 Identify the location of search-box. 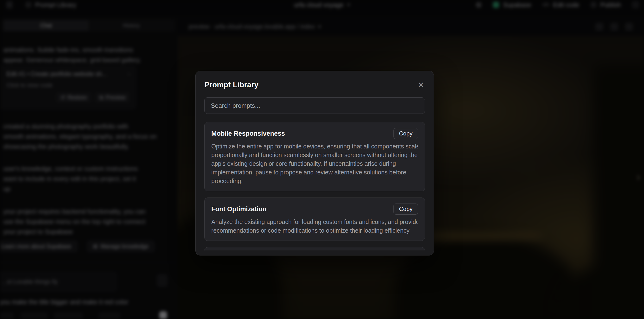
(314, 106).